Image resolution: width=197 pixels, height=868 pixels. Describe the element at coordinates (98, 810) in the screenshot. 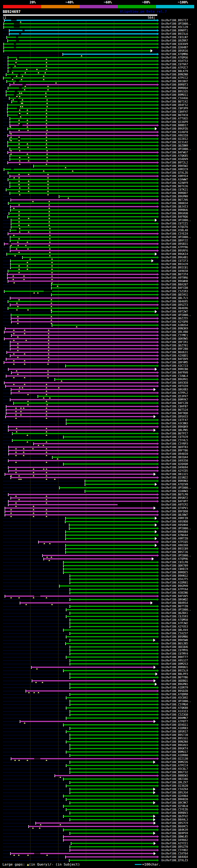

I see `alignment-row: UniRef100_C5YEZ6` at that location.